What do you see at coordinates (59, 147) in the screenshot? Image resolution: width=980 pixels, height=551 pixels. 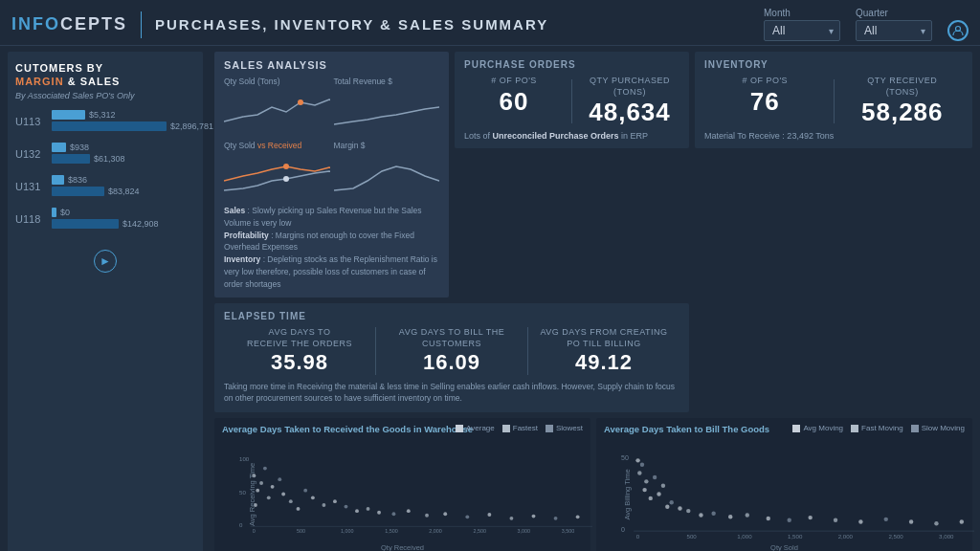 I see `customer-u132-bar1` at bounding box center [59, 147].